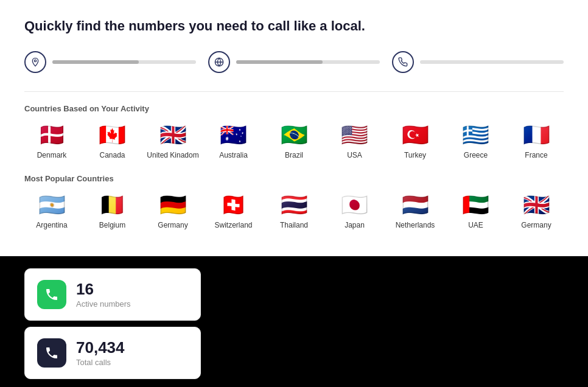  I want to click on total-calls-card: 70,434 Total calls, so click(113, 353).